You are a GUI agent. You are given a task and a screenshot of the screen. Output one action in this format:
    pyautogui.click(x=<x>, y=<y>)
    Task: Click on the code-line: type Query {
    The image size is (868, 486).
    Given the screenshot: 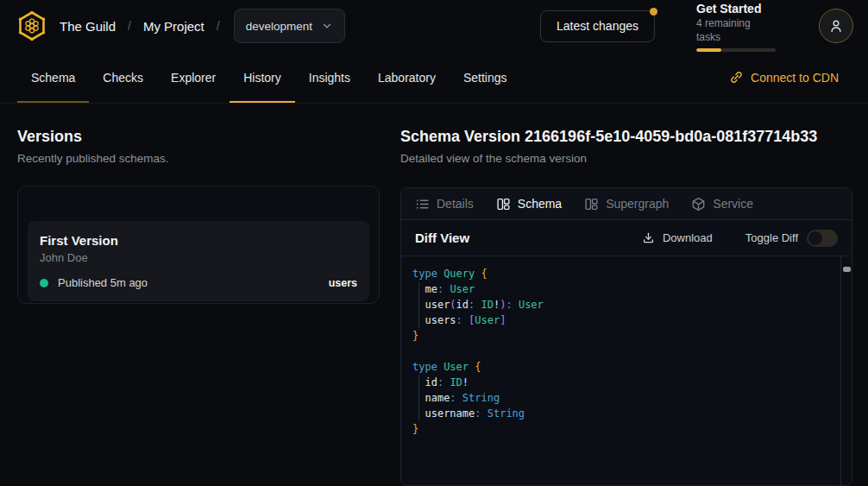 What is the action you would take?
    pyautogui.click(x=623, y=274)
    